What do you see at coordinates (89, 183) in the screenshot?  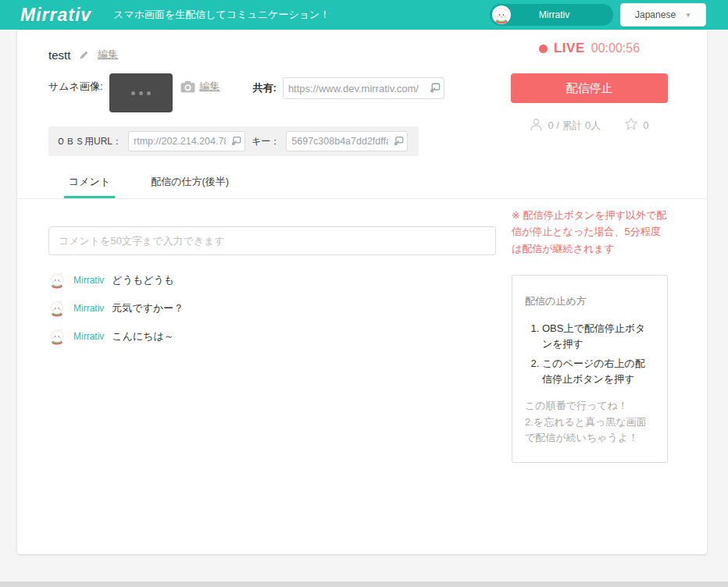 I see `tab-comments: コメント` at bounding box center [89, 183].